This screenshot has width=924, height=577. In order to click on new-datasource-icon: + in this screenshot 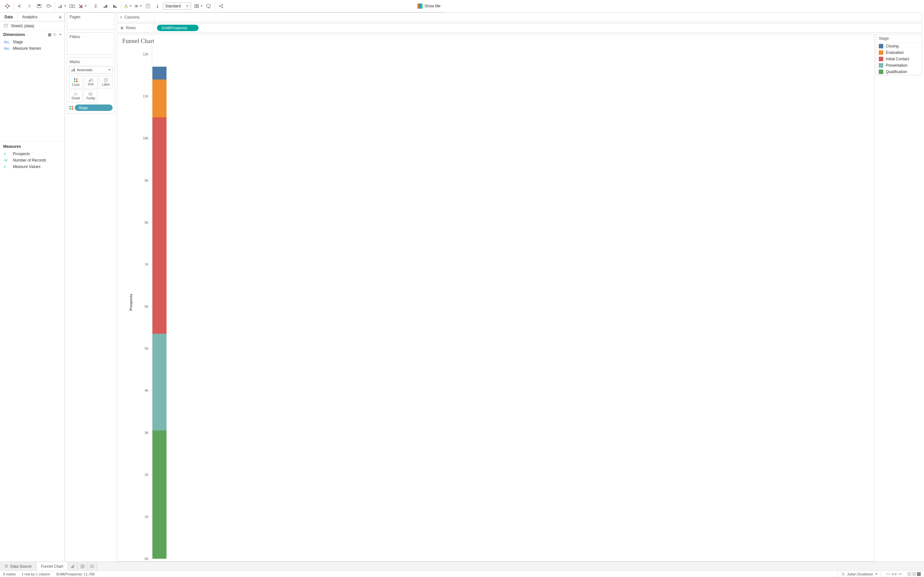, I will do `click(49, 6)`.